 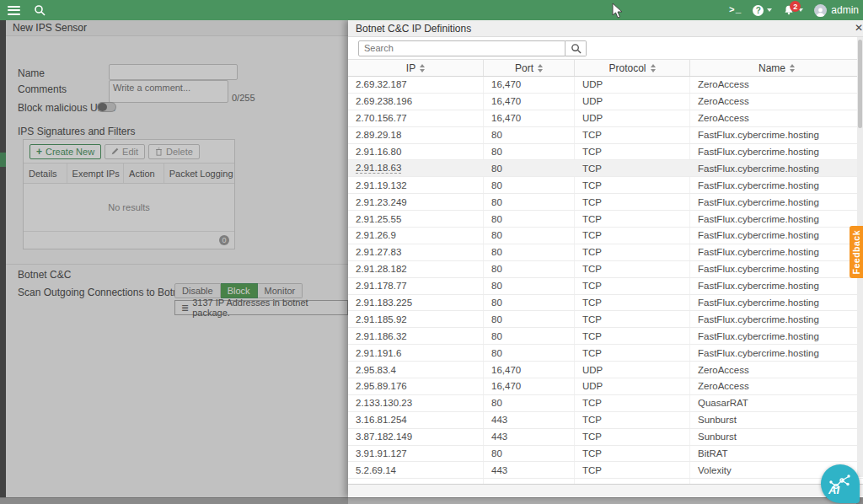 I want to click on botnet-table-row: 2.91.18.6380TCPFastFlux.cybercrime.hosti…, so click(x=605, y=169).